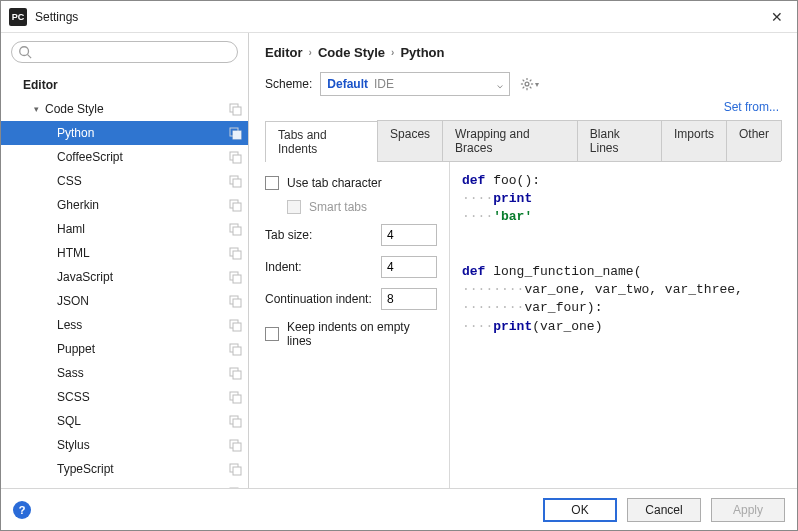  What do you see at coordinates (351, 267) in the screenshot?
I see `indent-row: Indent:` at bounding box center [351, 267].